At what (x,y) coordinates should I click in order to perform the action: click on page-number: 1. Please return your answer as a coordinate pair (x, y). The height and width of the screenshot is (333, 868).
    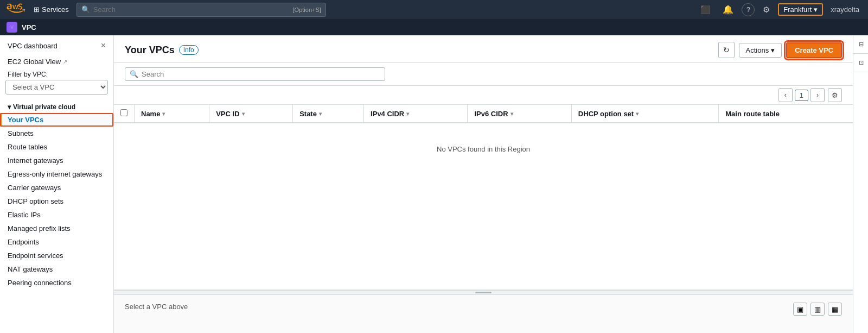
    Looking at the image, I should click on (802, 96).